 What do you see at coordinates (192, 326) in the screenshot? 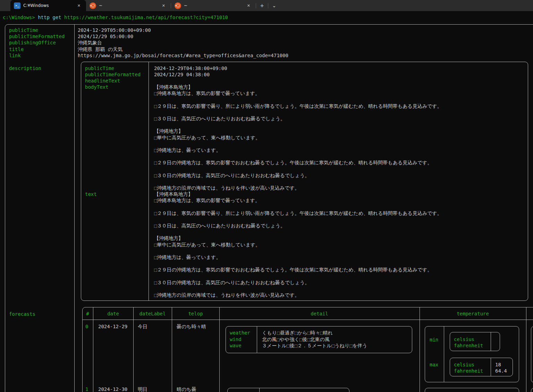
I see `cell-telop: 曇のち時々晴` at bounding box center [192, 326].